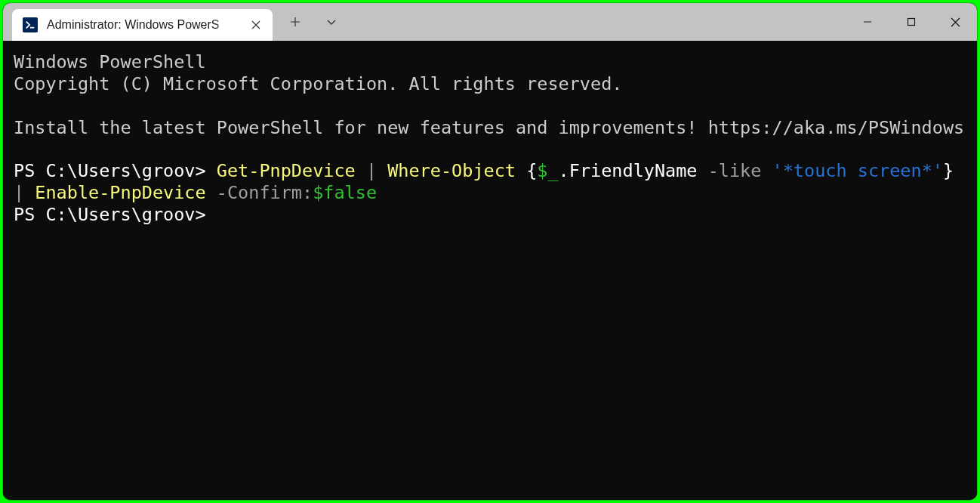 The height and width of the screenshot is (503, 980). Describe the element at coordinates (295, 22) in the screenshot. I see `new-tab-button` at that location.